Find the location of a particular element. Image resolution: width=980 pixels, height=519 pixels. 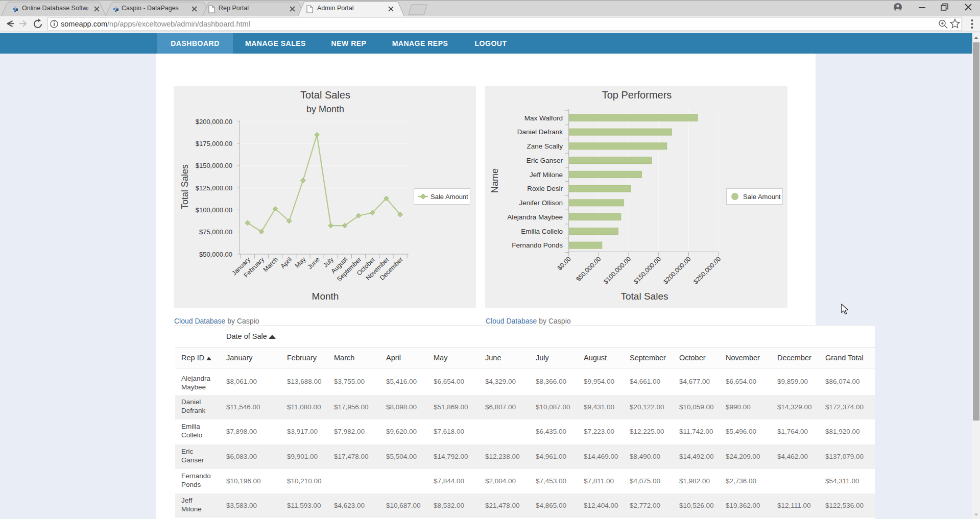

svg-text: Eric Ganser is located at coordinates (545, 160).